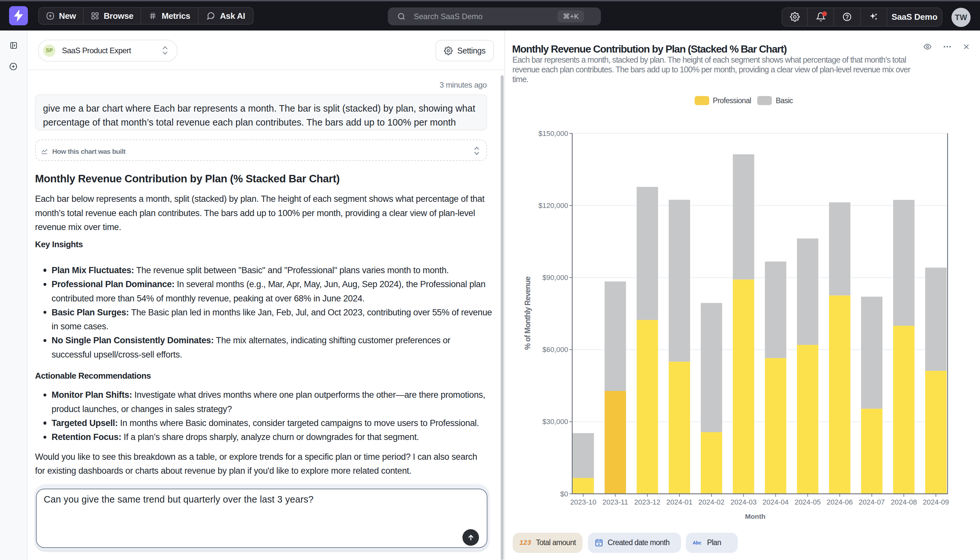 Image resolution: width=980 pixels, height=560 pixels. I want to click on svg-text: 2024-04, so click(776, 502).